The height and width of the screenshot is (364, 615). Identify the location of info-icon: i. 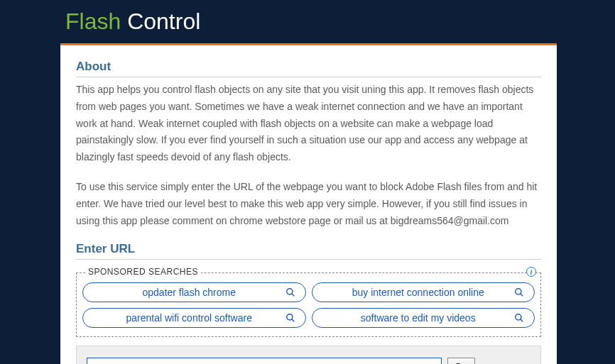
(531, 272).